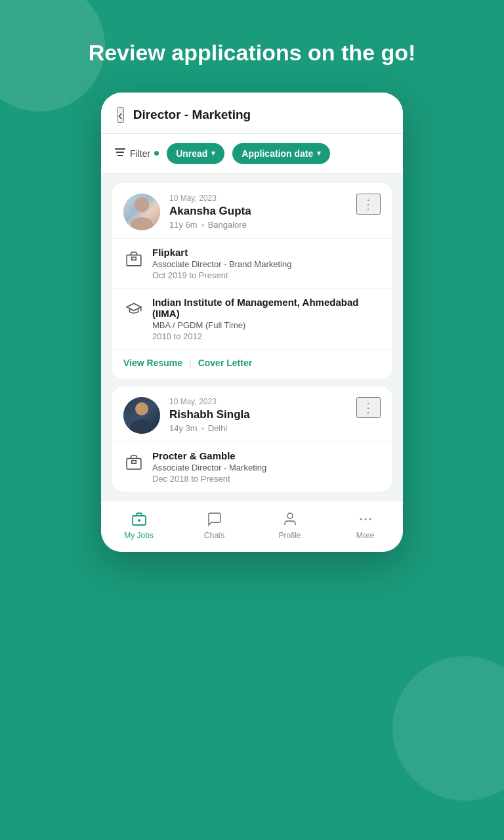  I want to click on filter-label: Filter, so click(140, 154).